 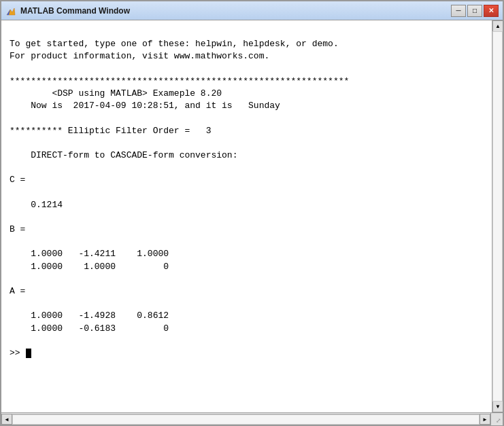 I want to click on a-row2: 1.0000 -0.6183 0, so click(x=89, y=329).